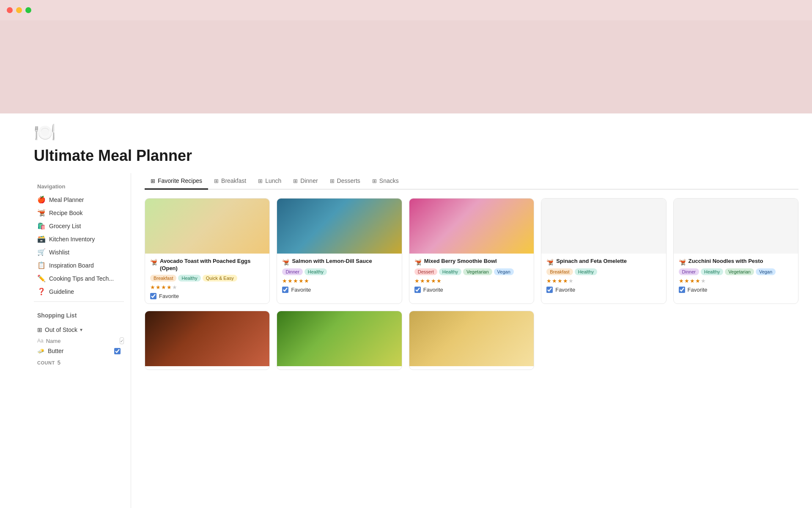  What do you see at coordinates (79, 351) in the screenshot?
I see `shopping-item-butter: 🧈 Butter` at bounding box center [79, 351].